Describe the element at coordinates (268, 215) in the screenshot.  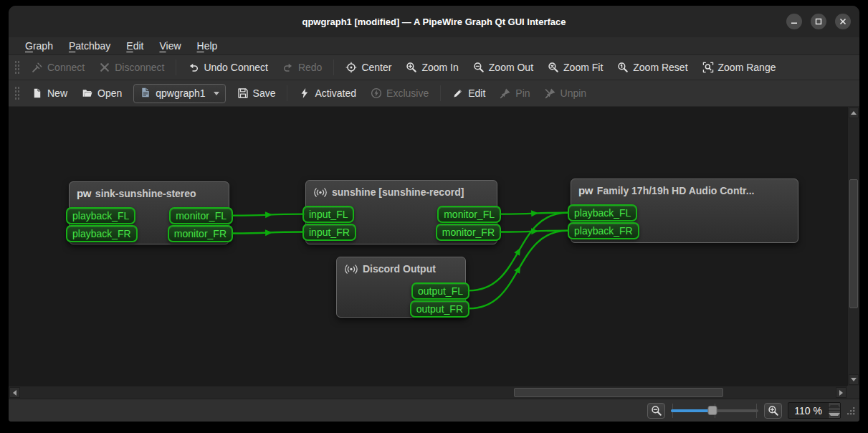
I see `connection-sink-monitor_FL-to-sunshine-input_FL` at that location.